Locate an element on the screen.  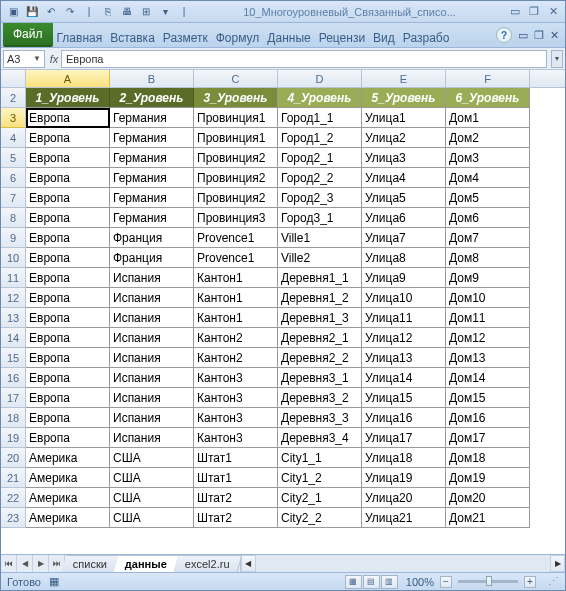
header-cell: 6_Уровень is located at coordinates (488, 98).